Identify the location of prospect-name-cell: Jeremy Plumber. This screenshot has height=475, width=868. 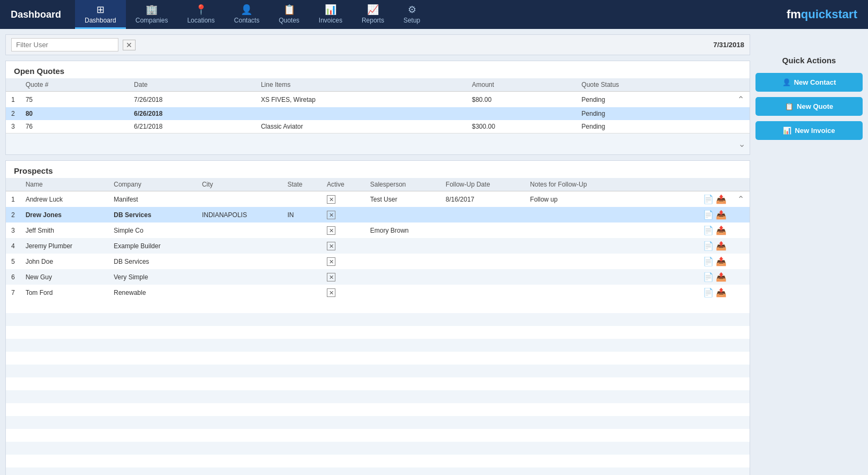
(64, 246).